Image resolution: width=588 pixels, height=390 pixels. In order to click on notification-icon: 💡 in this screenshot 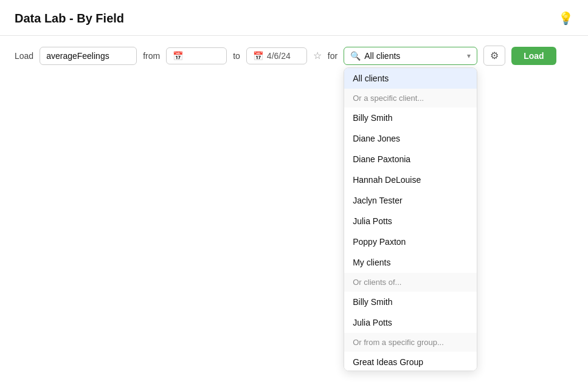, I will do `click(566, 18)`.